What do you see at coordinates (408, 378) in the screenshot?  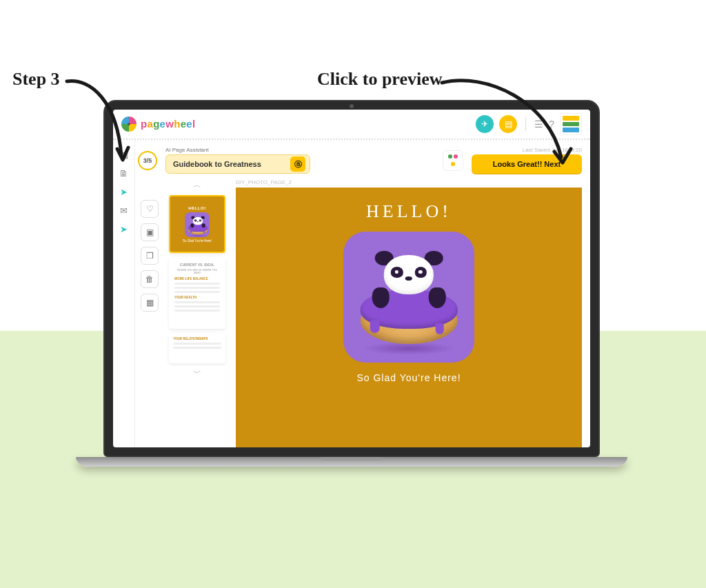 I see `canvas-subtitle: So Glad You're Here!` at bounding box center [408, 378].